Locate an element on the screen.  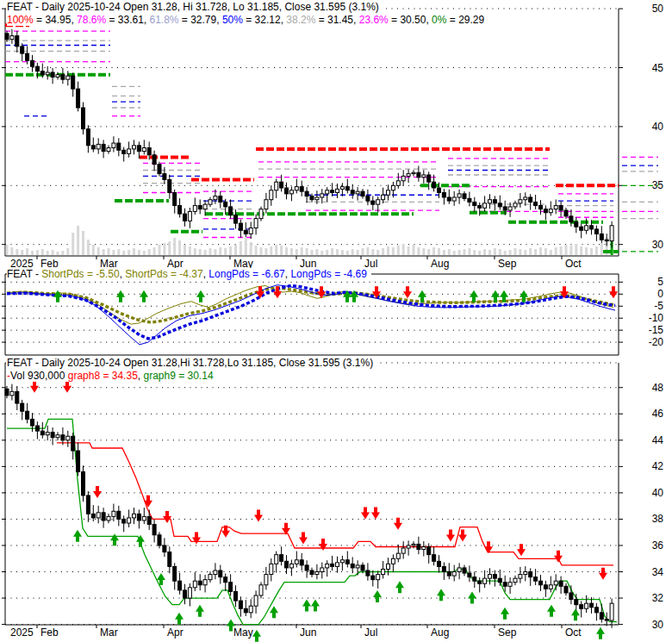
fib-legend-segment: 23.6% is located at coordinates (374, 20).